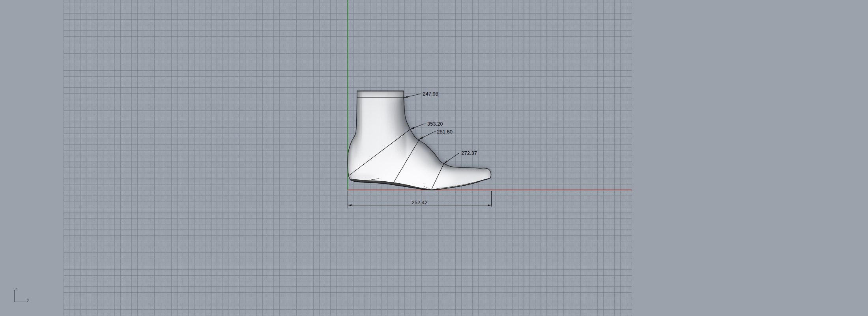  What do you see at coordinates (430, 94) in the screenshot?
I see `svg-text: 247.98` at bounding box center [430, 94].